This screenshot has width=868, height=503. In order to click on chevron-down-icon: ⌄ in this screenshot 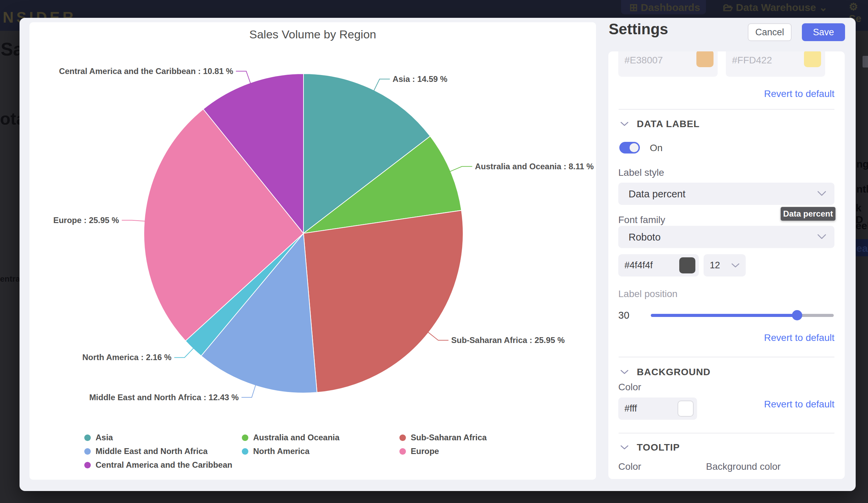, I will do `click(822, 8)`.